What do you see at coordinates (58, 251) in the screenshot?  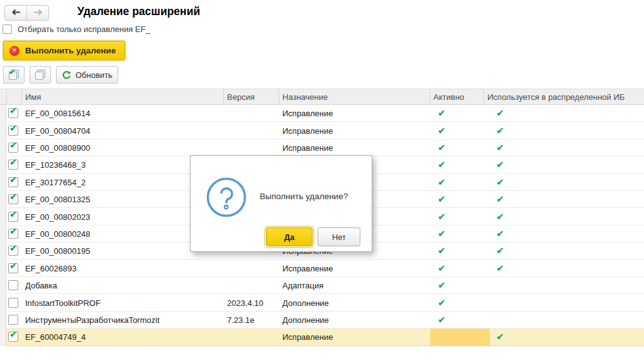 I see `cell-name: EF_00_00800195` at bounding box center [58, 251].